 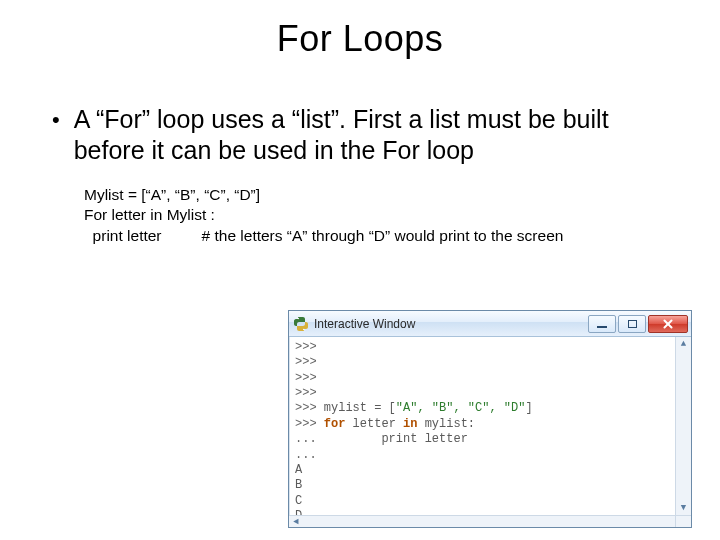 What do you see at coordinates (296, 522) in the screenshot?
I see `scroll-left-icon: ◄` at bounding box center [296, 522].